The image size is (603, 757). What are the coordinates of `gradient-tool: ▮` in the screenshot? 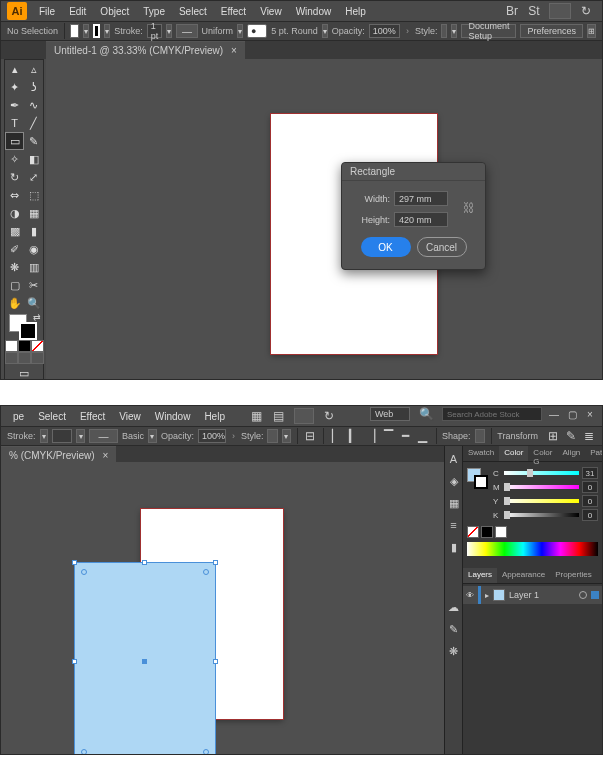 It's located at (34, 231).